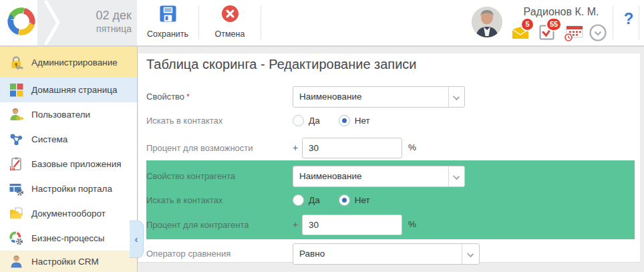 The height and width of the screenshot is (272, 644). What do you see at coordinates (352, 225) in the screenshot?
I see `percent-contractor-input` at bounding box center [352, 225].